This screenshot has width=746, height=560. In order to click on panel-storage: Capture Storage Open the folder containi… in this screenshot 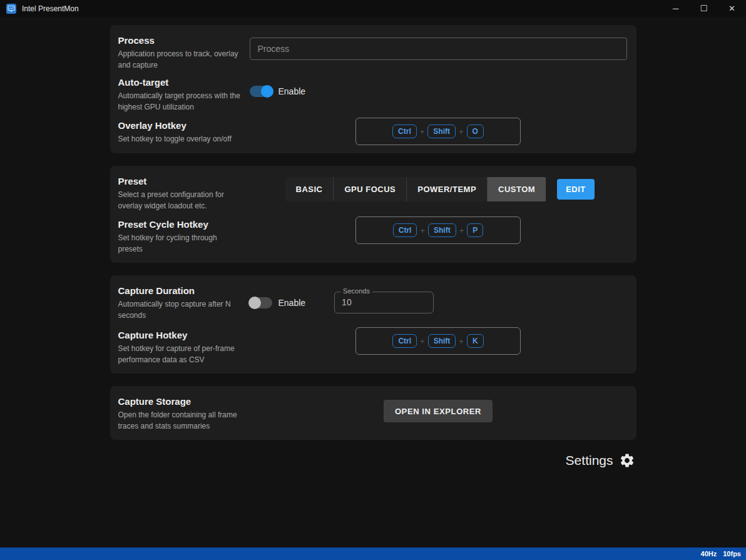, I will do `click(373, 413)`.